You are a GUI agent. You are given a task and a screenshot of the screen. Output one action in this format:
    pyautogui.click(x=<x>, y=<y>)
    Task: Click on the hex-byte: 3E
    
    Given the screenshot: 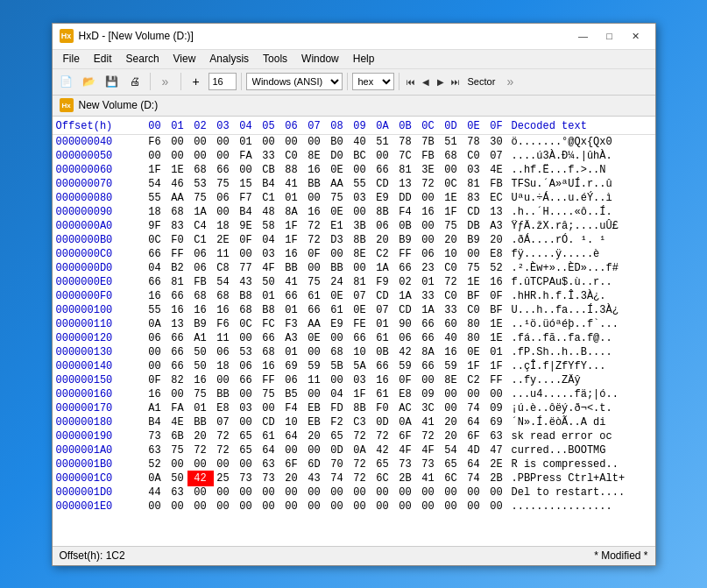 What is the action you would take?
    pyautogui.click(x=428, y=170)
    